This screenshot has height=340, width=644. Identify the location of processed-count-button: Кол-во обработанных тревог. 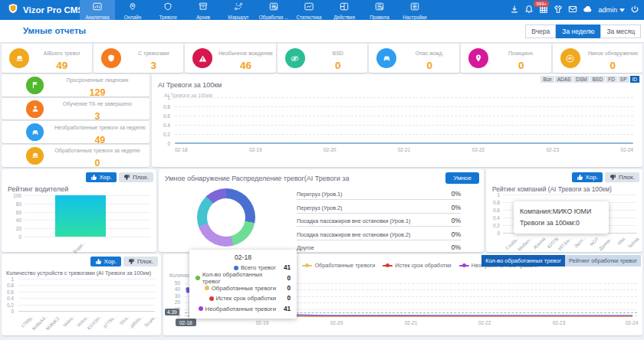
(523, 260).